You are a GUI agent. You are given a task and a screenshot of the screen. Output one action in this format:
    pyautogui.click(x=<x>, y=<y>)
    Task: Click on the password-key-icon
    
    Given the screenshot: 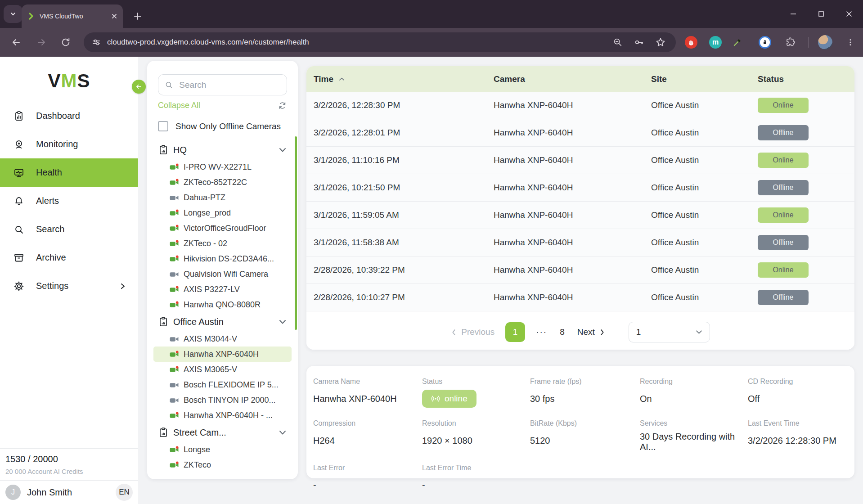 What is the action you would take?
    pyautogui.click(x=639, y=42)
    